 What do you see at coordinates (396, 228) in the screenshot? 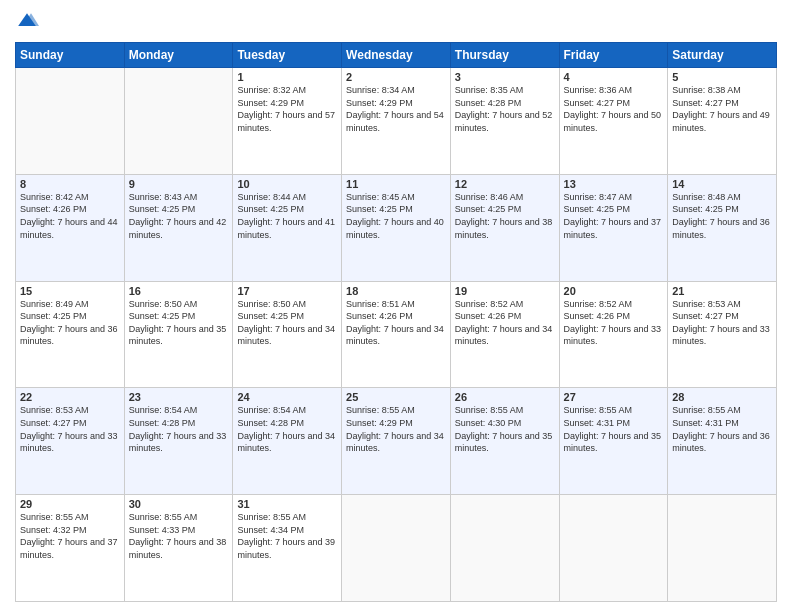
I see `calendar-cell: 11Sunrise: 8:45 AMSunset: 4:25 PMDayligh…` at bounding box center [396, 228].